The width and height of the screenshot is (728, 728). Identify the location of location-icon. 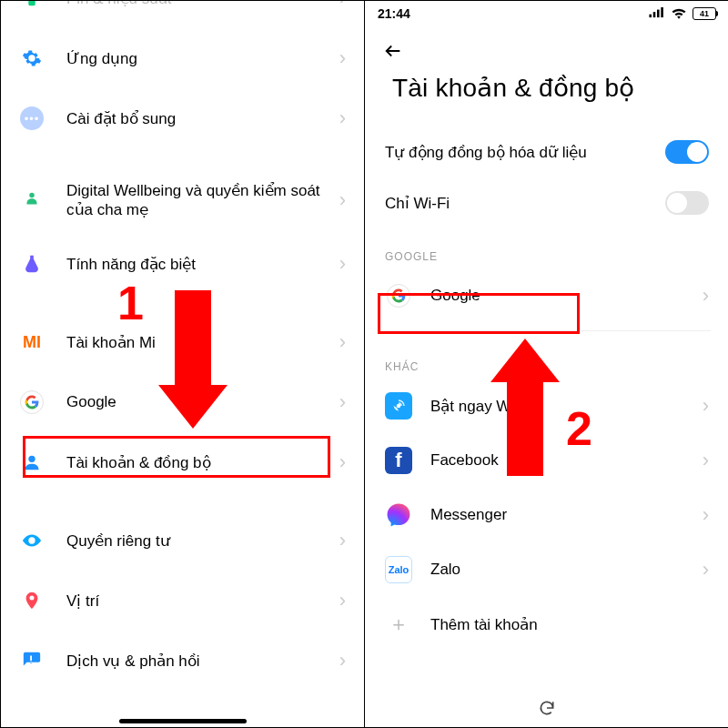
(32, 601).